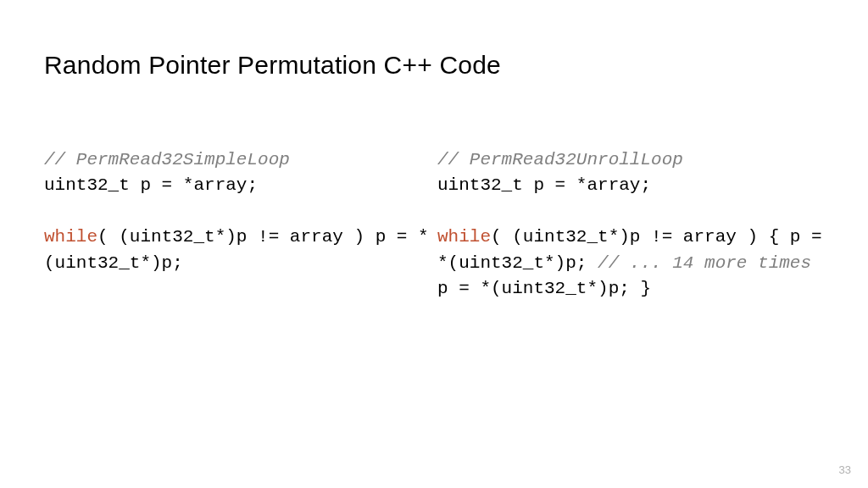 The image size is (868, 488). What do you see at coordinates (239, 225) in the screenshot?
I see `code-left-column: // PermRead32SimpleLoop uint32_t p = *ar…` at bounding box center [239, 225].